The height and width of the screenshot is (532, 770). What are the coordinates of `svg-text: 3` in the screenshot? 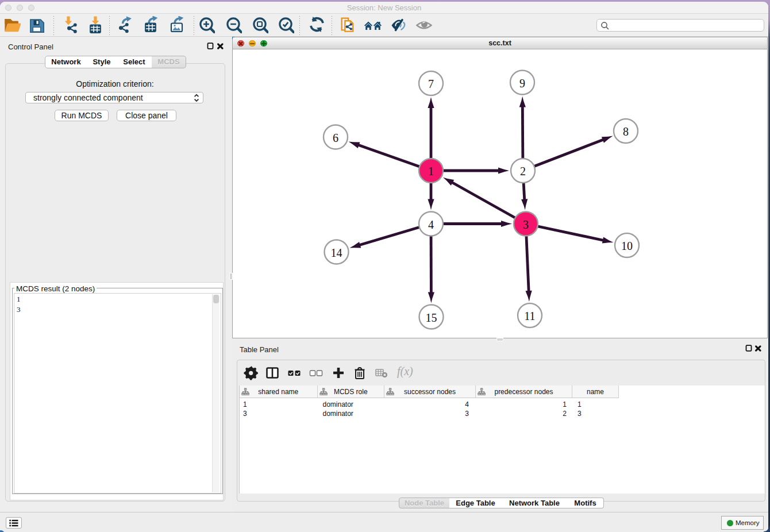 It's located at (526, 225).